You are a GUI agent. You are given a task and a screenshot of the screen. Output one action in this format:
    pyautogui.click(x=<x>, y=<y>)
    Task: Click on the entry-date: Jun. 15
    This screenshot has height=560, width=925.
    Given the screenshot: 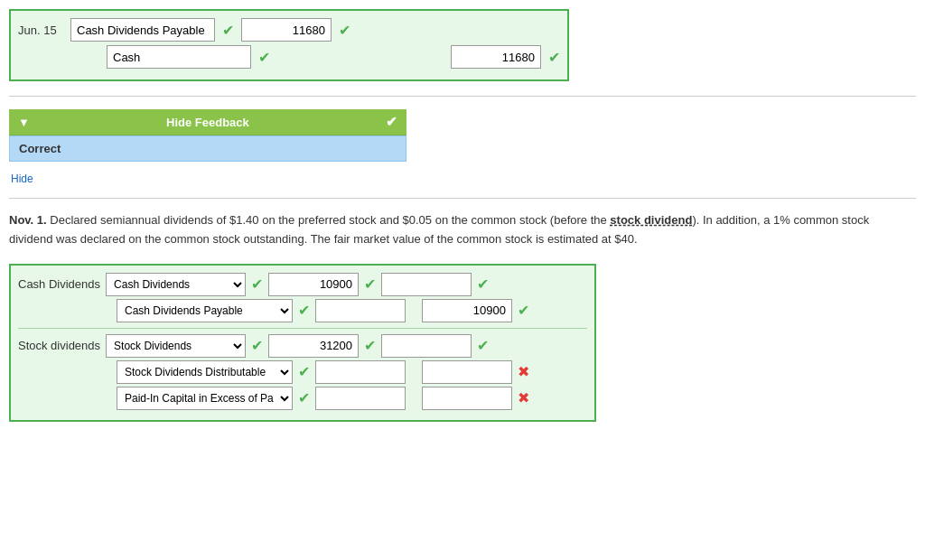 What is the action you would take?
    pyautogui.click(x=41, y=31)
    